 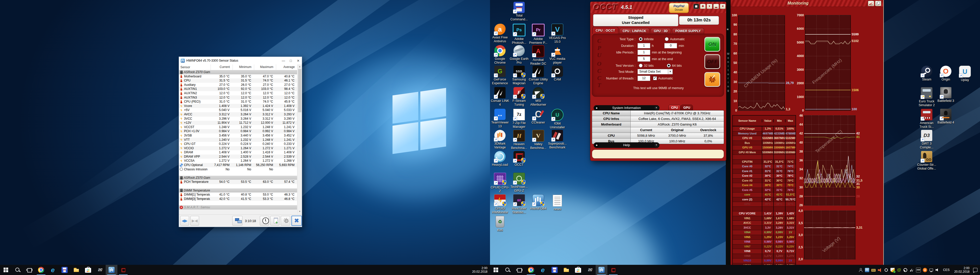 I want to click on stop-test-button: OFF, so click(x=712, y=62).